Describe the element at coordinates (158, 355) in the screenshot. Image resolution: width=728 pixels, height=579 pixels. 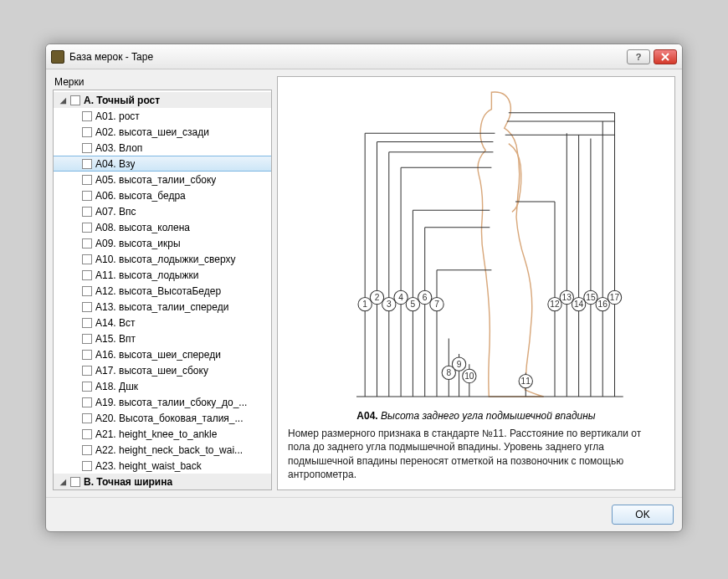
I see `tree-item-label: A16. высота_шеи_спереди` at that location.